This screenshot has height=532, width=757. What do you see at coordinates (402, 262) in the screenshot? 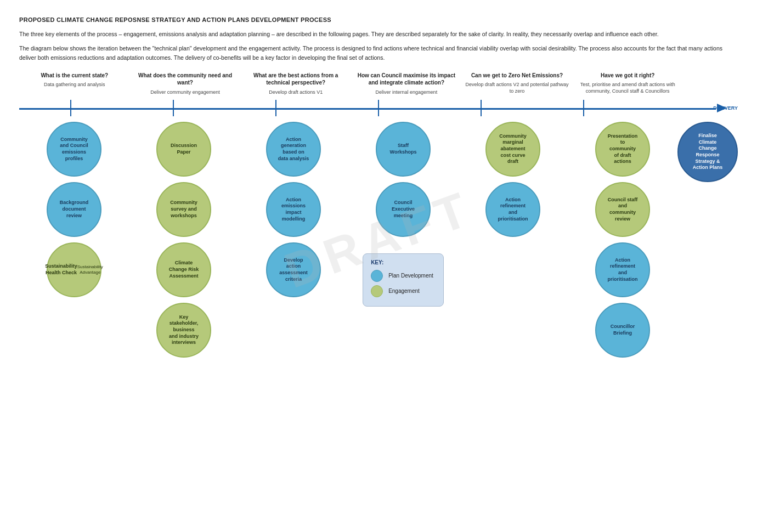
I see `key-title: KEY:` at bounding box center [402, 262].